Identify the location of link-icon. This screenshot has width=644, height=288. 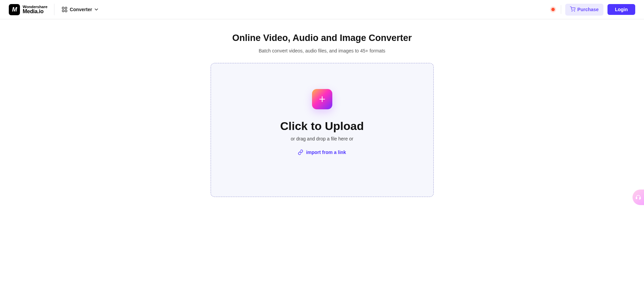
(301, 152).